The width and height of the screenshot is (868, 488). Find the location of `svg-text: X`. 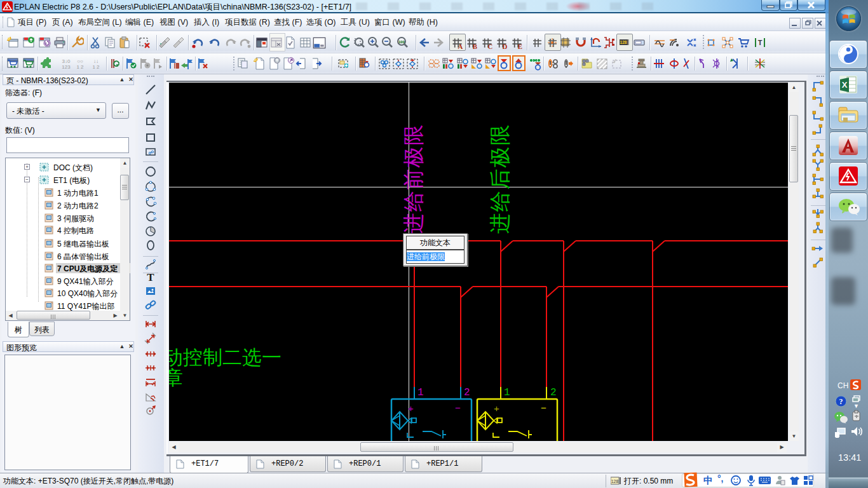

svg-text: X is located at coordinates (845, 85).